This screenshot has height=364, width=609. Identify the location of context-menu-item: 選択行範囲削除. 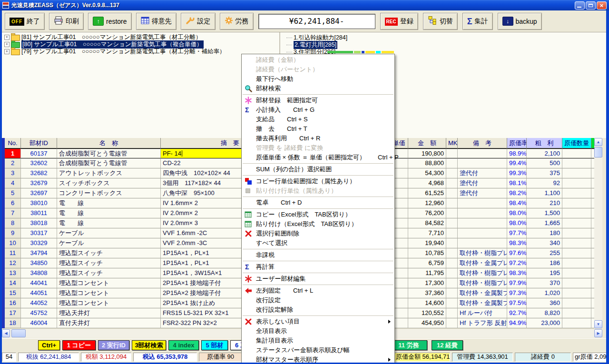
(318, 234).